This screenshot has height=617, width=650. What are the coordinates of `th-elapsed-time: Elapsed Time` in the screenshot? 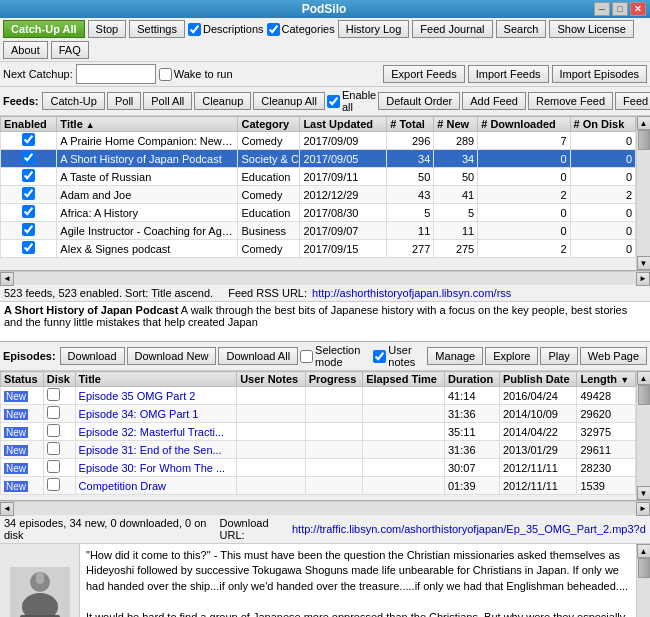 It's located at (404, 380).